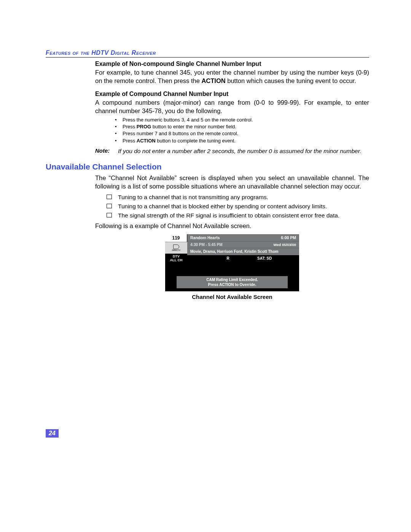 This screenshot has height=532, width=411. I want to click on screen-program-title: Random Hearts, so click(236, 238).